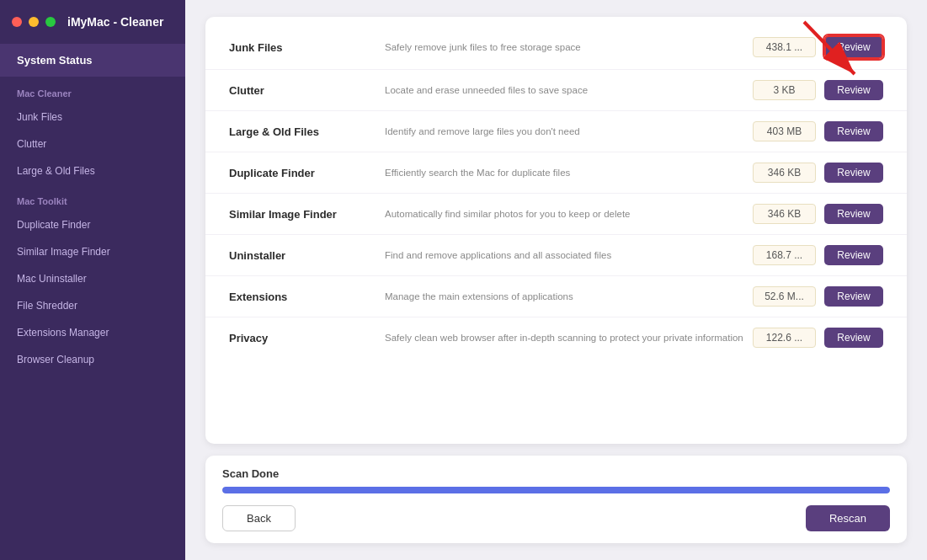  Describe the element at coordinates (93, 279) in the screenshot. I see `sidebar-item-mac-uninstaller: Mac Uninstaller` at that location.